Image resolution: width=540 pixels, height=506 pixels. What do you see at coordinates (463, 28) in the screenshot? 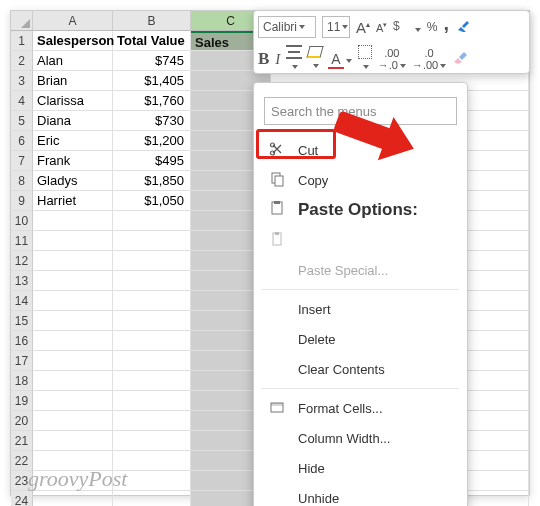
I see `format-painter-icon` at bounding box center [463, 28].